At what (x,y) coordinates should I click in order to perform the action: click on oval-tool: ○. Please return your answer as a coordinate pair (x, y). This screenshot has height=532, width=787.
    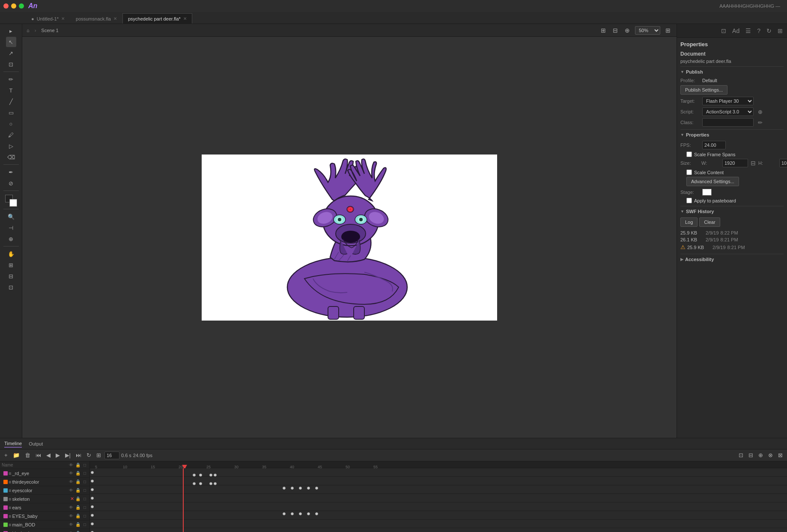
    Looking at the image, I should click on (11, 124).